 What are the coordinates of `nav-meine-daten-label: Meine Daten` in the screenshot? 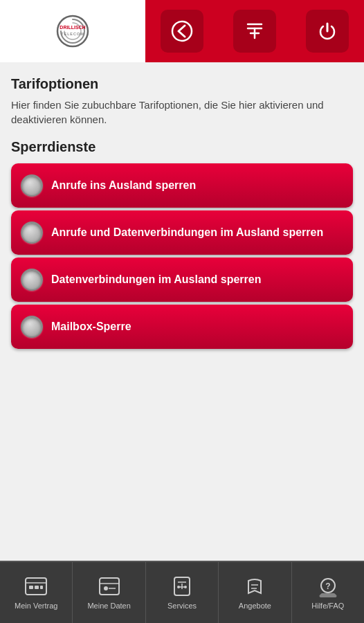 It's located at (109, 606).